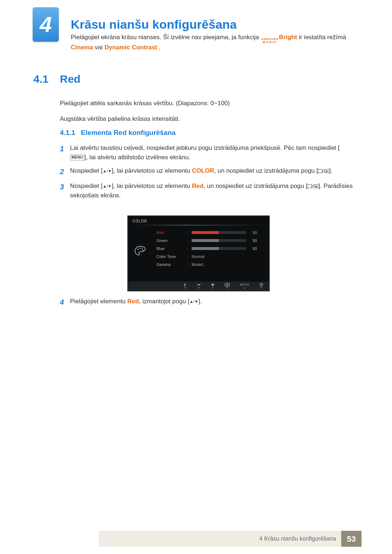  Describe the element at coordinates (212, 191) in the screenshot. I see `step-3-text: Nospiediet [▲/▼], lai pārvietotos uz ele…` at that location.